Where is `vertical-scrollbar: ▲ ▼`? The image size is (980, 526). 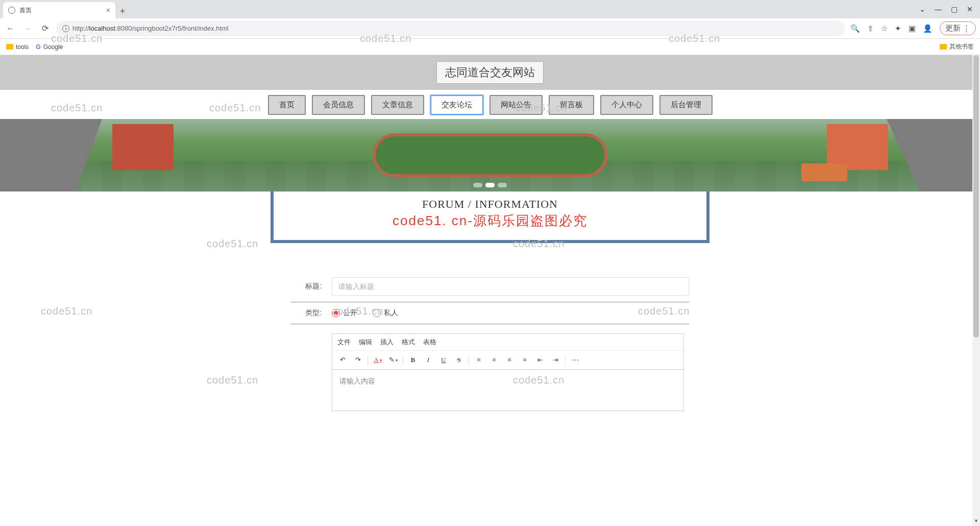 vertical-scrollbar: ▲ ▼ is located at coordinates (976, 233).